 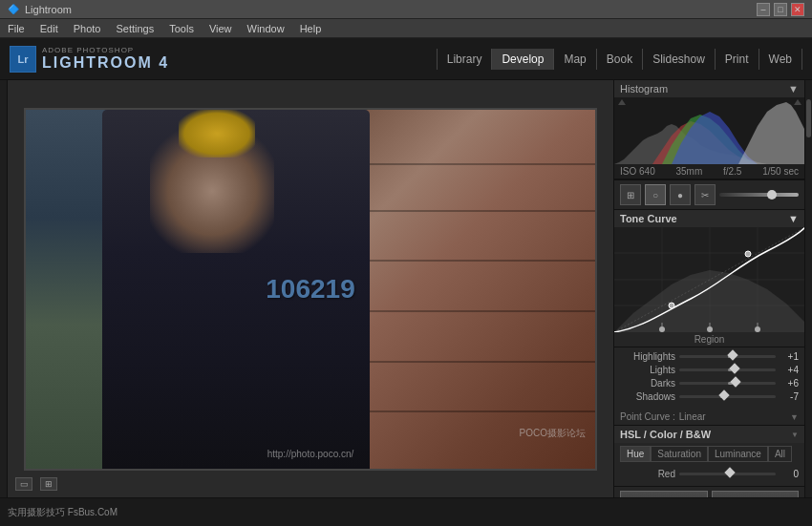 What do you see at coordinates (689, 172) in the screenshot?
I see `camera-focal: 35mm` at bounding box center [689, 172].